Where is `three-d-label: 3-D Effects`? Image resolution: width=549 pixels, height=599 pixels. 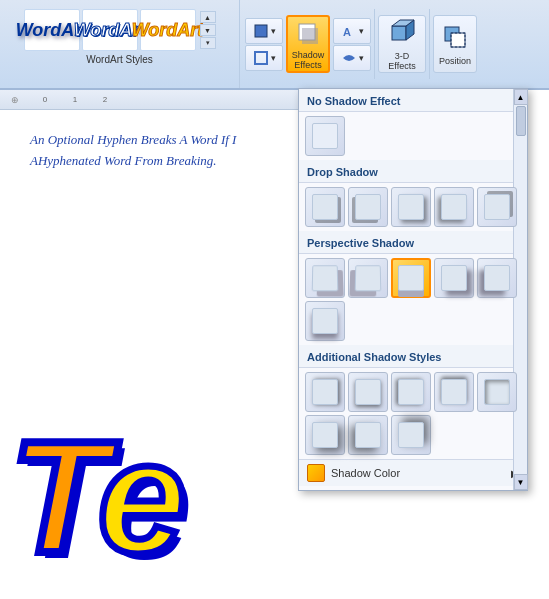 three-d-label: 3-D Effects is located at coordinates (402, 61).